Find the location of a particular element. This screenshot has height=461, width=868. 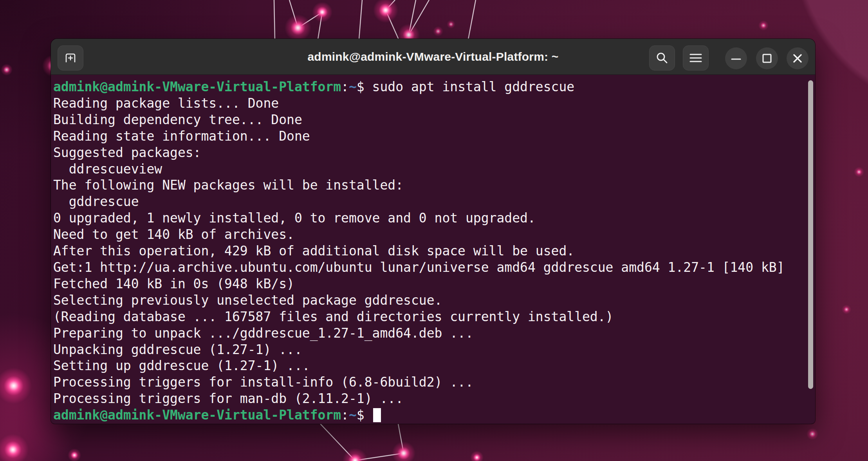

terminal-line: Processing triggers for man-db (2.11.2-1… is located at coordinates (433, 399).